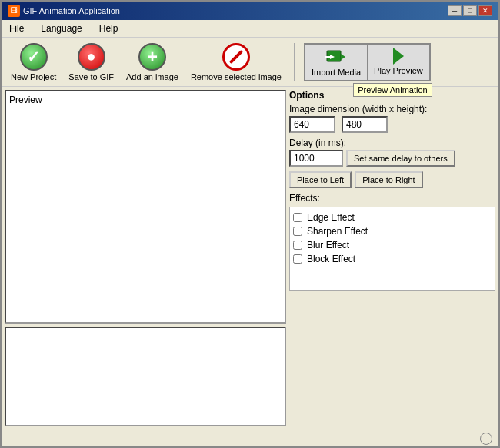 Image resolution: width=500 pixels, height=448 pixels. What do you see at coordinates (392, 259) in the screenshot?
I see `list-item: Block Effect` at bounding box center [392, 259].